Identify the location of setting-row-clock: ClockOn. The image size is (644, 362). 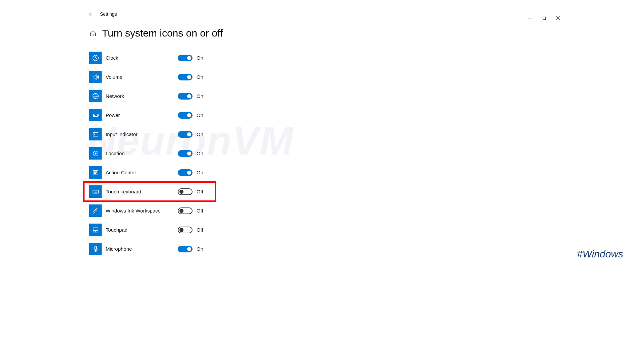
(367, 58).